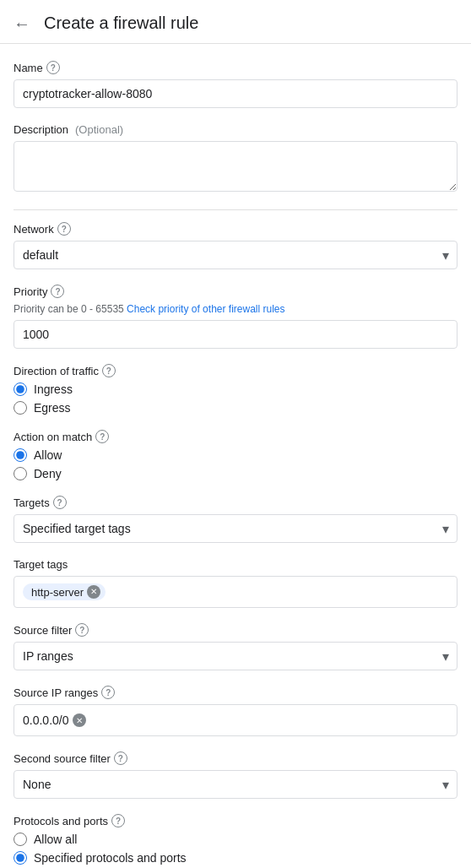 The height and width of the screenshot is (868, 471). Describe the element at coordinates (236, 519) in the screenshot. I see `targets-field-group: Targets ? Specified target tags All inst…` at that location.